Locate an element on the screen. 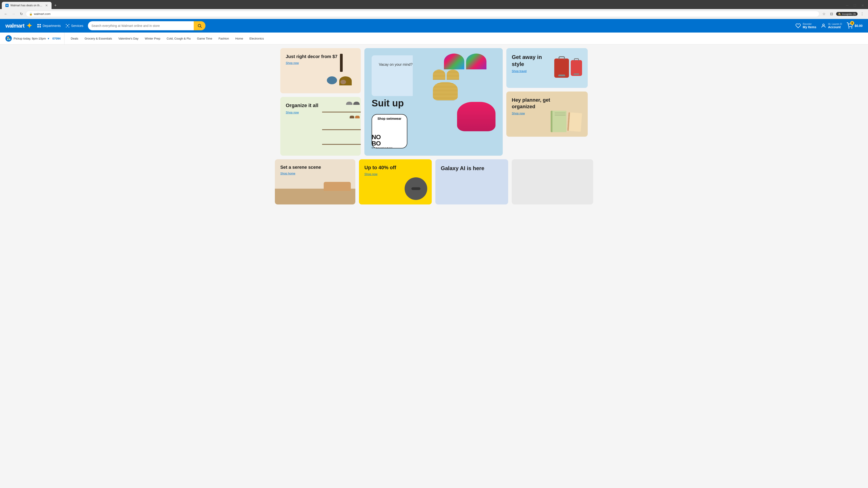 The width and height of the screenshot is (868, 488). walmart-favicon: W is located at coordinates (7, 5).